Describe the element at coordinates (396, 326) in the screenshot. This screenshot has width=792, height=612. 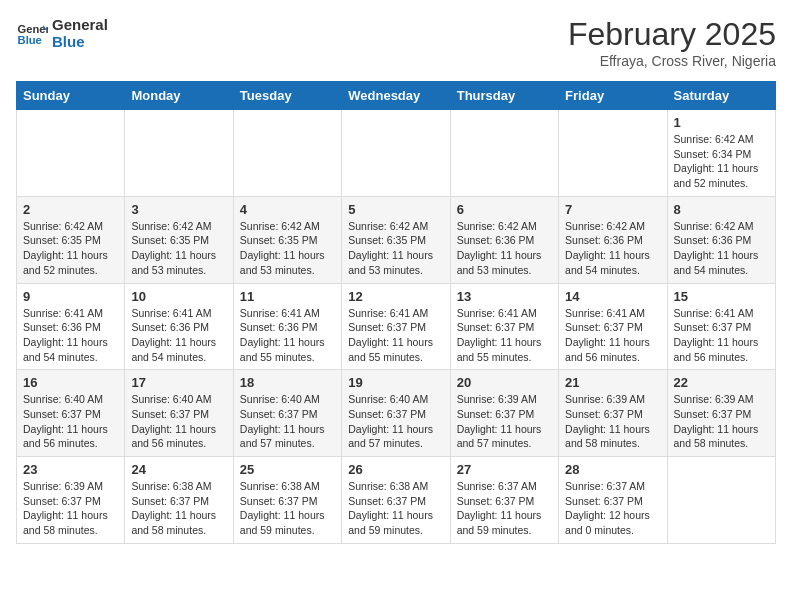
I see `calendar-cell: 12Sunrise: 6:41 AM Sunset: 6:37 PM Dayli…` at that location.